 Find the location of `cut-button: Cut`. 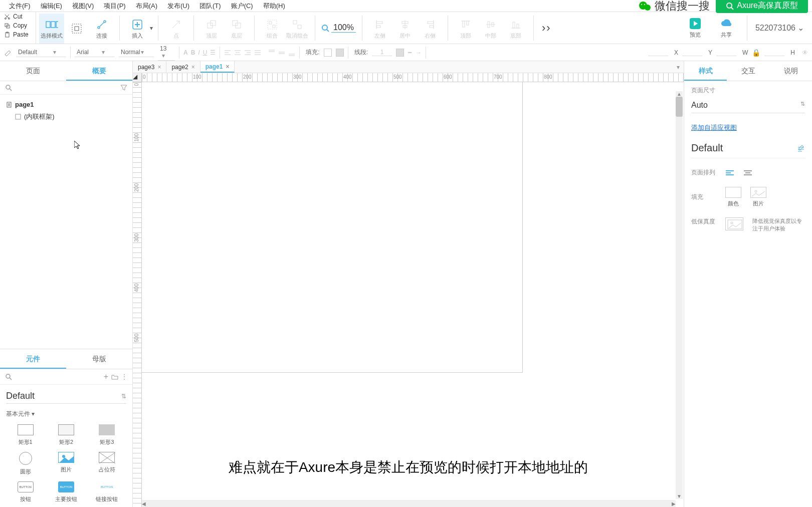

cut-button: Cut is located at coordinates (18, 17).